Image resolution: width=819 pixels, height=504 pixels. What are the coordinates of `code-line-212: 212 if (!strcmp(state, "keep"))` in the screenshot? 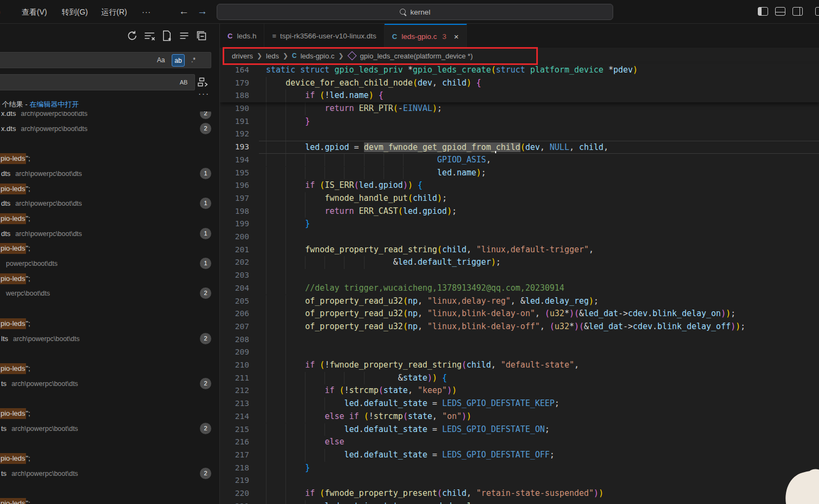 It's located at (519, 391).